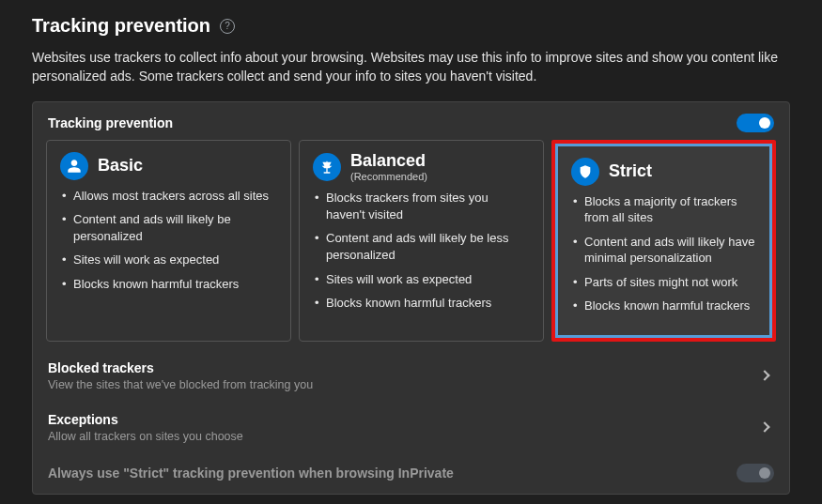 This screenshot has height=504, width=822. I want to click on tile-balanced-point: Blocks trackers from sites you haven't v…, so click(421, 206).